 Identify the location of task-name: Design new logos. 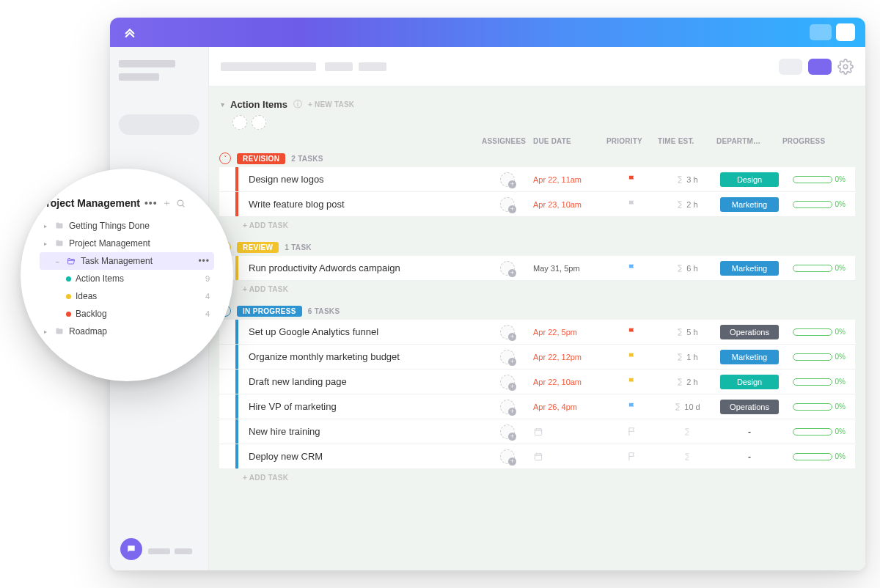
(361, 179).